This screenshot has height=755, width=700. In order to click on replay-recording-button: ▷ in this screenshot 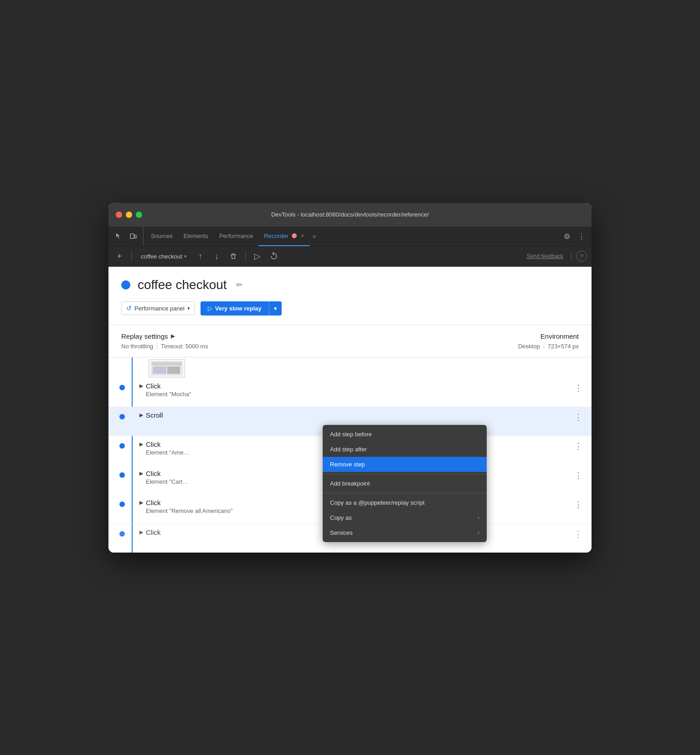, I will do `click(257, 256)`.